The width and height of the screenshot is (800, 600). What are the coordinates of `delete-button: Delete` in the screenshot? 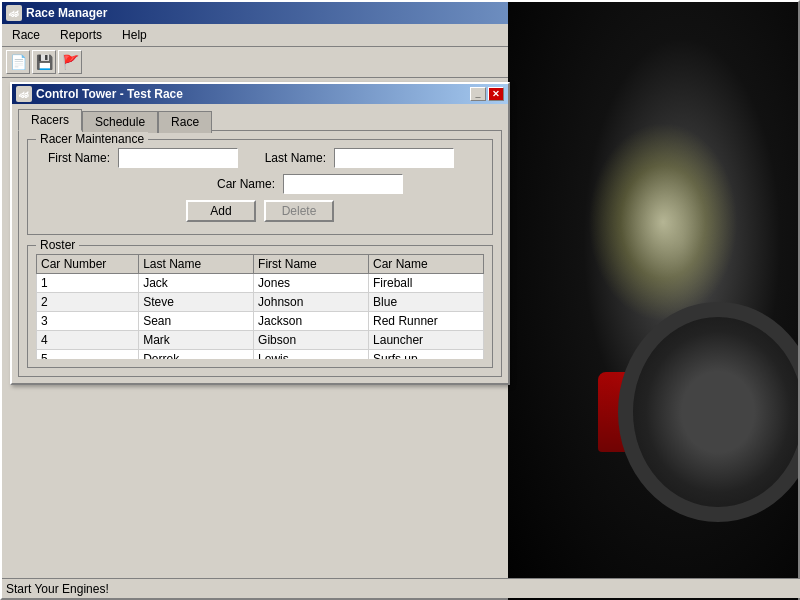 It's located at (299, 211).